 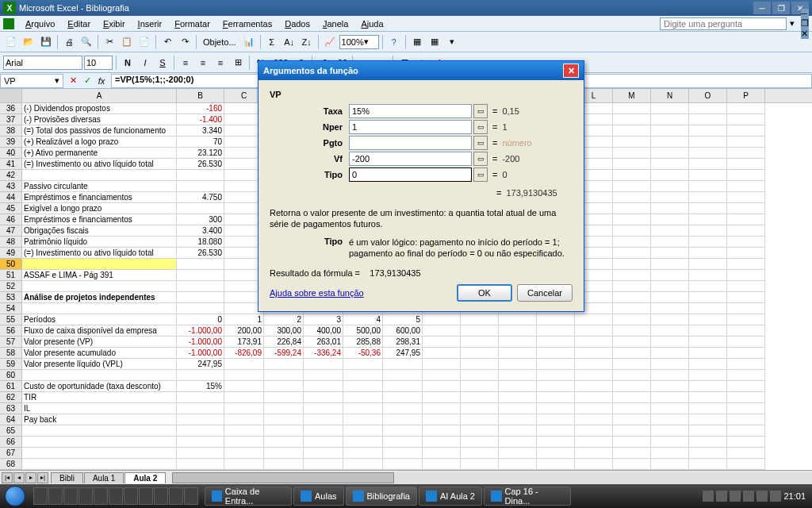 I want to click on save-button: 💾, so click(x=46, y=42).